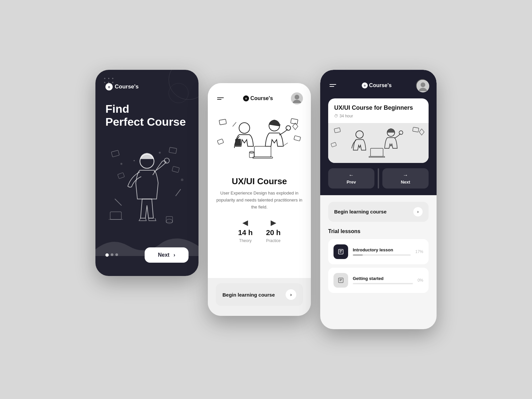  Describe the element at coordinates (336, 116) in the screenshot. I see `clock-icon: ⏱` at that location.